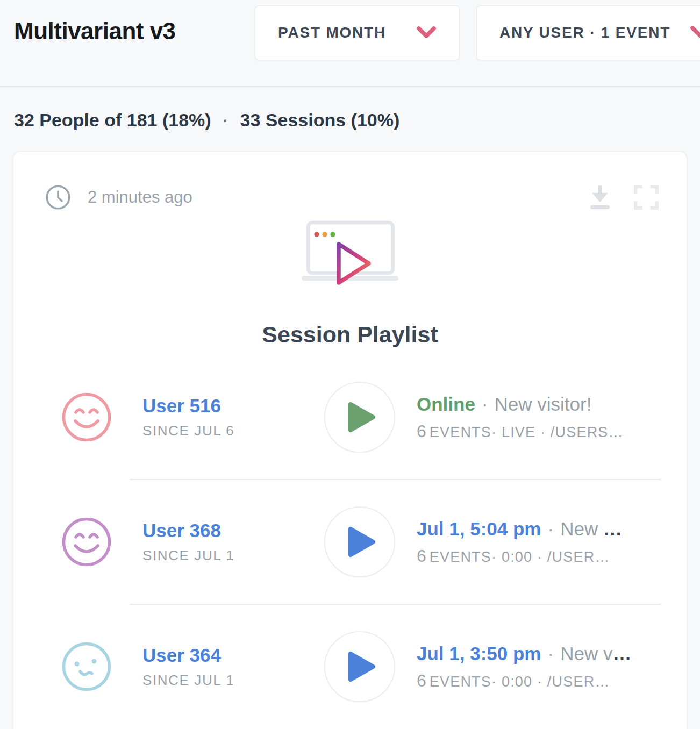 The height and width of the screenshot is (729, 700). What do you see at coordinates (426, 33) in the screenshot?
I see `chevron-down-icon` at bounding box center [426, 33].